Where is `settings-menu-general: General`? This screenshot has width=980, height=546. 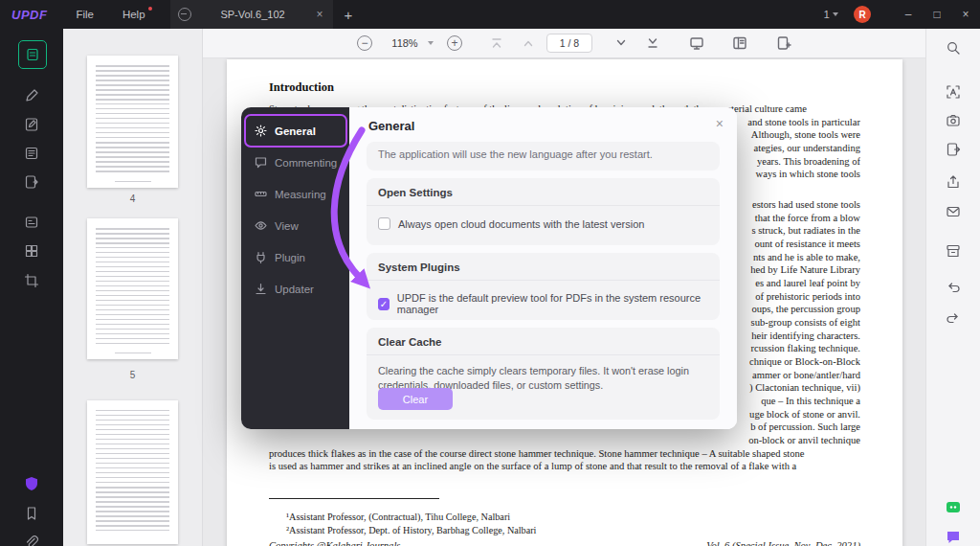
settings-menu-general: General is located at coordinates (295, 130).